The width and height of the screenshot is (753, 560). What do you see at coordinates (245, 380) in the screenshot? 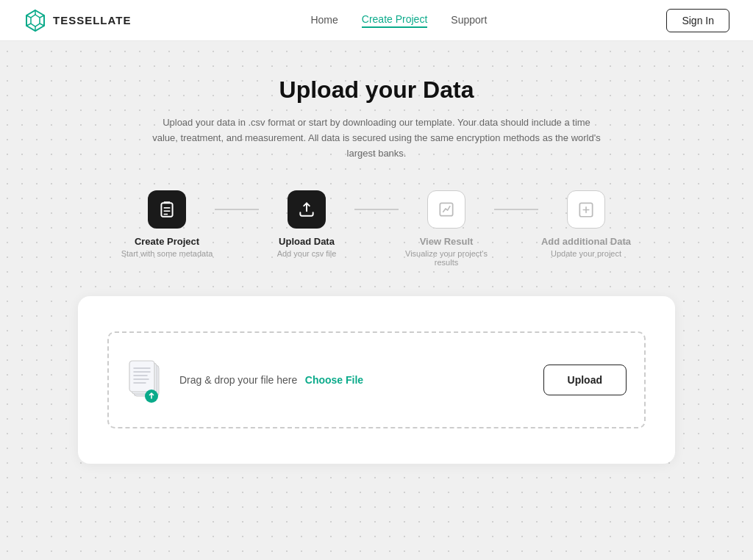
I see `drop-zone-left: Drag & drop your file here Choose File` at bounding box center [245, 380].